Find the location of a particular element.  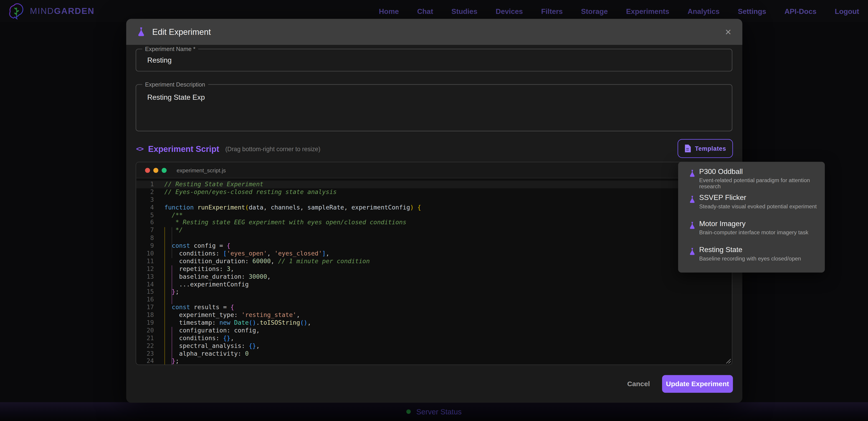

code-line: 1// Resting State Experiment is located at coordinates (434, 184).